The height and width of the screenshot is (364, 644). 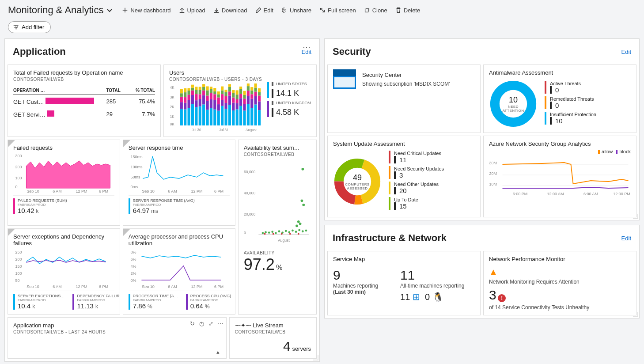 I want to click on svg-text: August, so click(x=284, y=240).